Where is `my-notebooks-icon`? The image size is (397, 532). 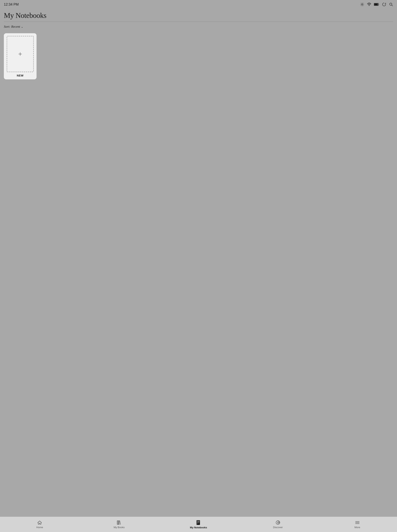 my-notebooks-icon is located at coordinates (198, 523).